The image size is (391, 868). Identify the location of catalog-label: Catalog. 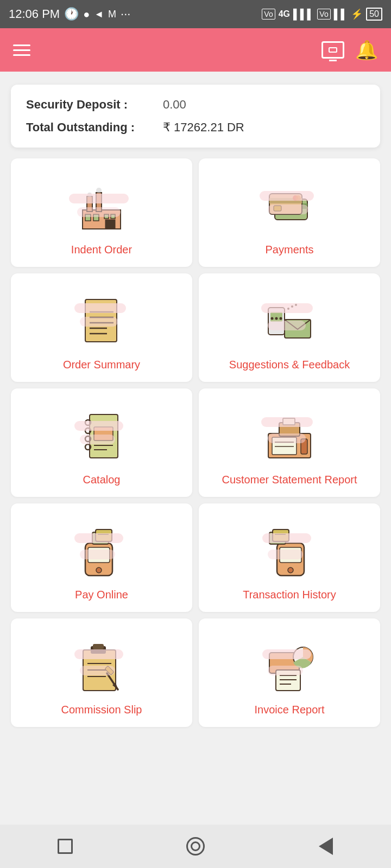
(102, 480).